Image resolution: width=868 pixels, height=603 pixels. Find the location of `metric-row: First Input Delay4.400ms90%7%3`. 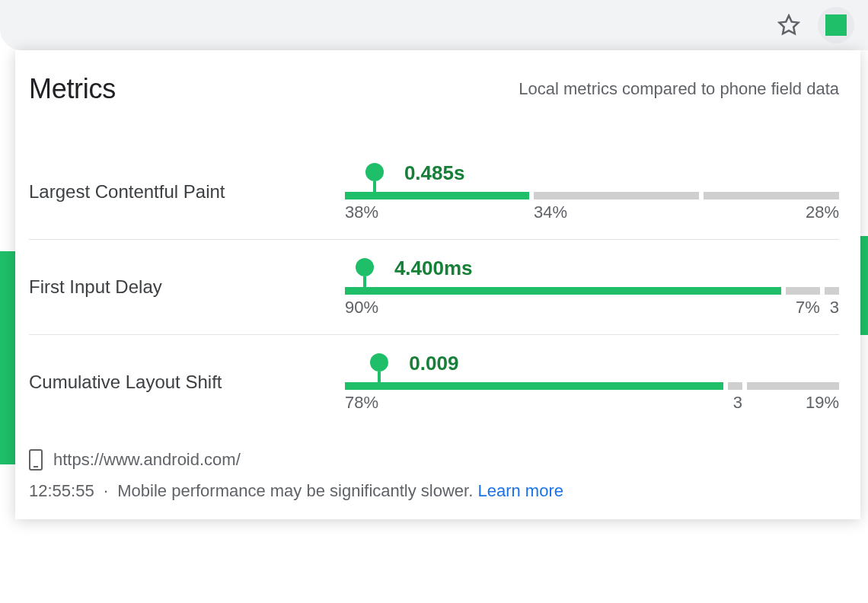

metric-row: First Input Delay4.400ms90%7%3 is located at coordinates (434, 288).